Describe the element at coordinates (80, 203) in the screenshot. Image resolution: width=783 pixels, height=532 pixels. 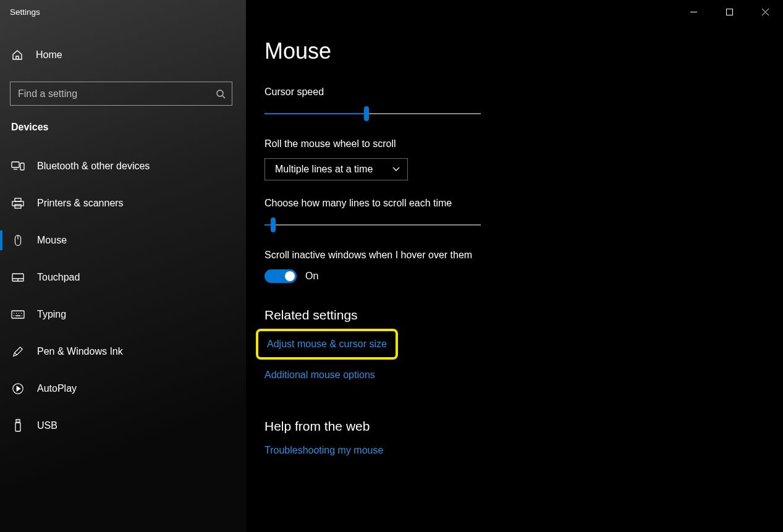
I see `nav-label: Printers & scanners` at that location.